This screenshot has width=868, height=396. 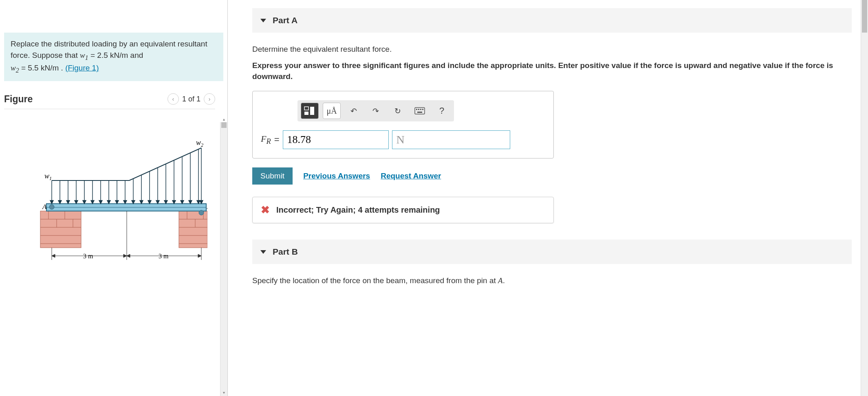 I want to click on and-text: and, so click(x=135, y=55).